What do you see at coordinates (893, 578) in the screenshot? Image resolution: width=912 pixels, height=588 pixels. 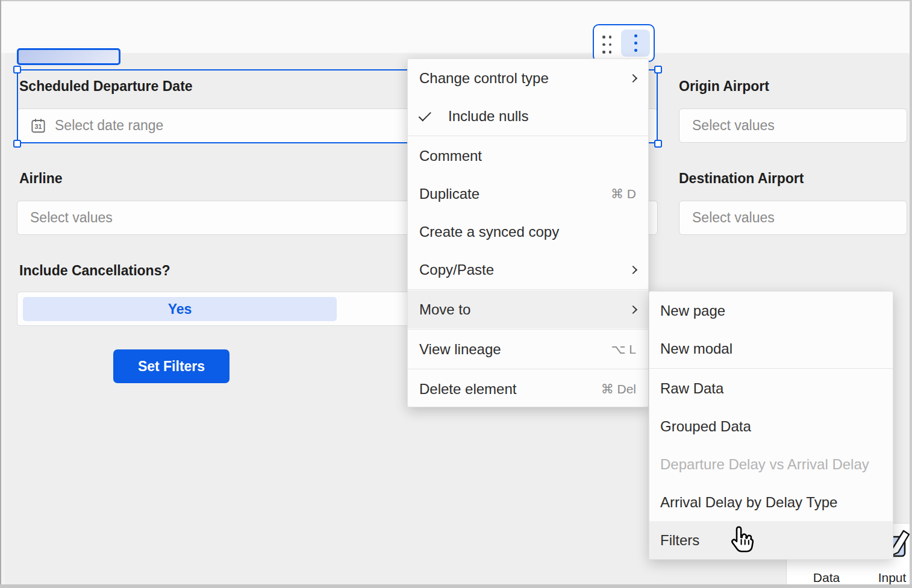 I see `panel-item-input-label: Input` at bounding box center [893, 578].